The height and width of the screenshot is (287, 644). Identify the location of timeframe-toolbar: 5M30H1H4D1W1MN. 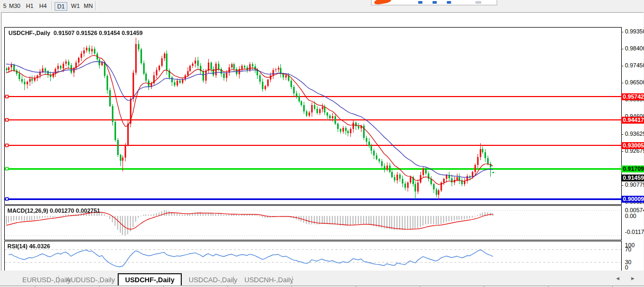
(322, 6).